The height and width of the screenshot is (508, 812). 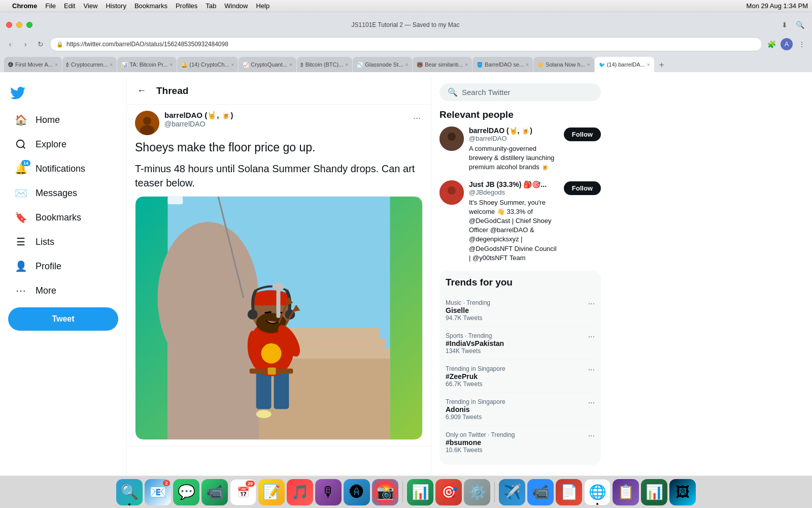 What do you see at coordinates (357, 492) in the screenshot?
I see `dock-appstore: 🅐` at bounding box center [357, 492].